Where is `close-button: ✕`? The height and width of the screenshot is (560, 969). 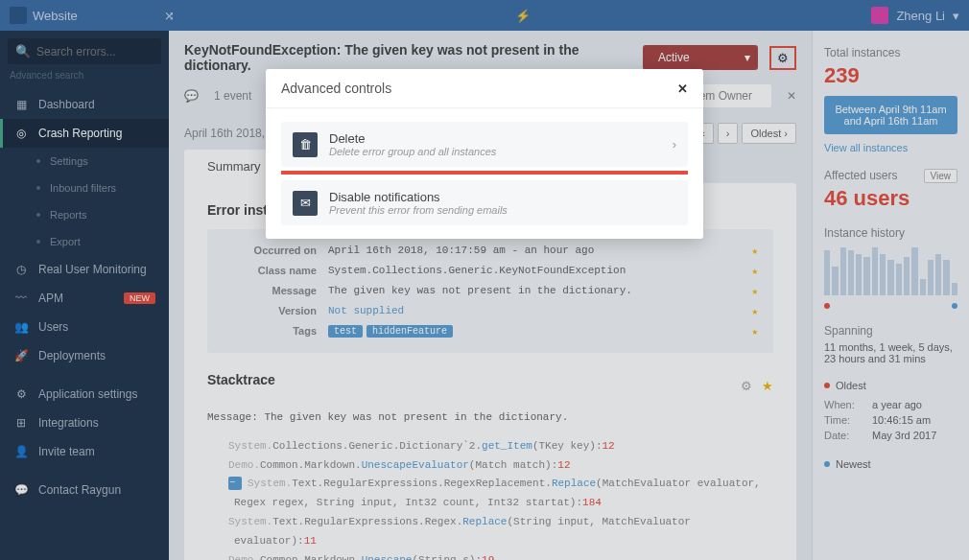 close-button: ✕ is located at coordinates (683, 88).